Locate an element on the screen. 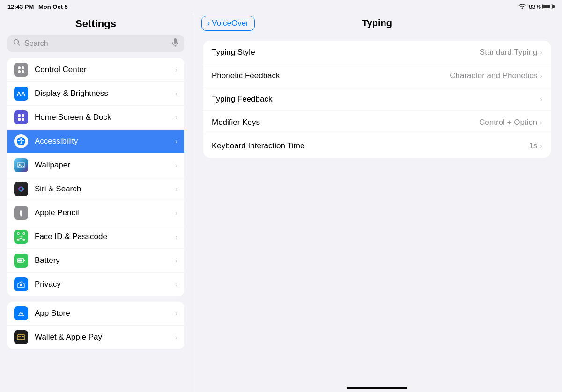  home-indicator is located at coordinates (377, 387).